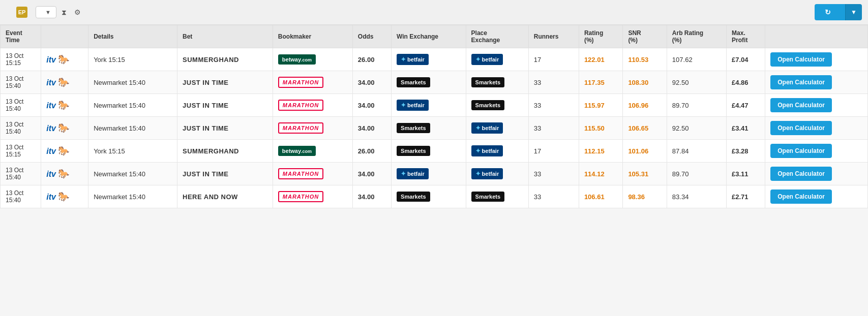  What do you see at coordinates (697, 82) in the screenshot?
I see `arb-rating-cell: 92.50` at bounding box center [697, 82].